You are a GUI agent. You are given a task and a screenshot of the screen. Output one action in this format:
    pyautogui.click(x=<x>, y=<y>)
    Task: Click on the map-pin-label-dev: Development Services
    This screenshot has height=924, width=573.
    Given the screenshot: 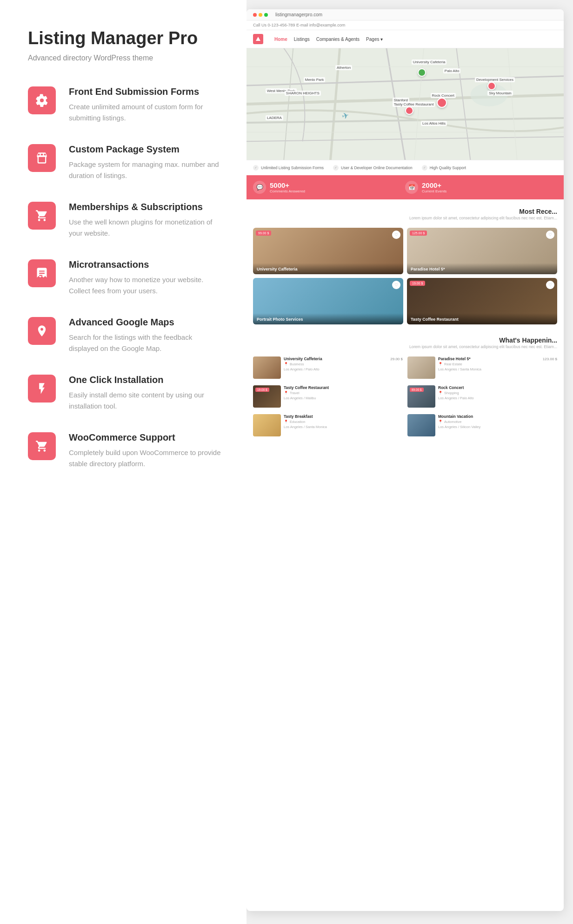 What is the action you would take?
    pyautogui.click(x=495, y=80)
    